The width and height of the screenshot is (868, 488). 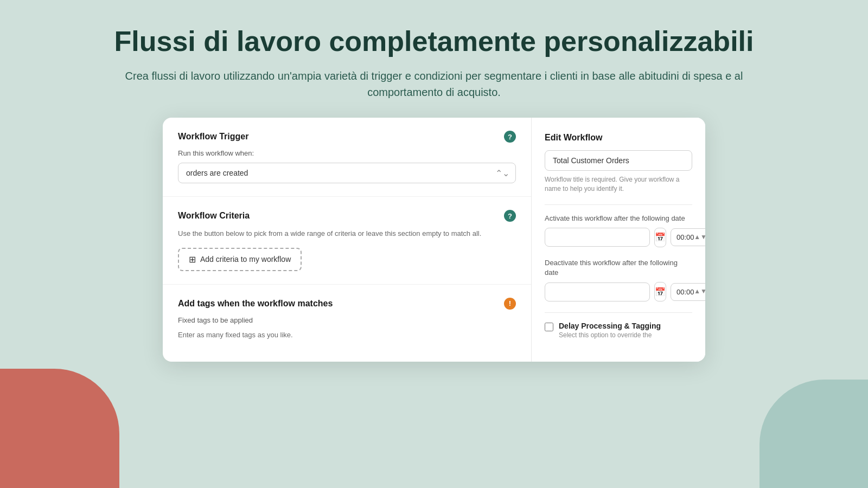 I want to click on activate-date-input, so click(x=597, y=237).